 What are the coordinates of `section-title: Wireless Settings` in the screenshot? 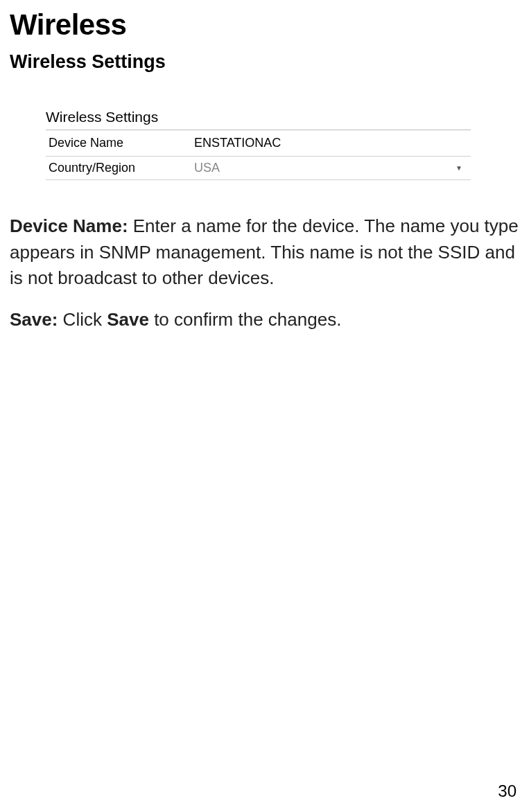 It's located at (265, 62).